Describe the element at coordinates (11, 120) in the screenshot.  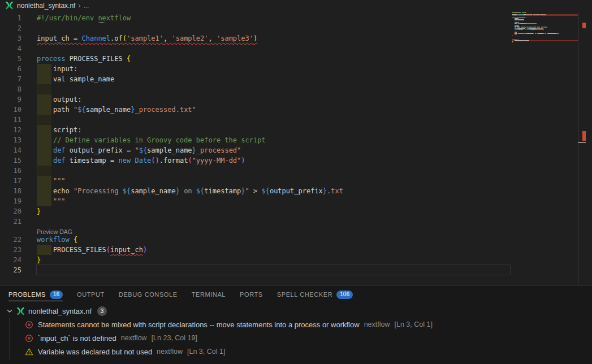
I see `line-number: 11` at that location.